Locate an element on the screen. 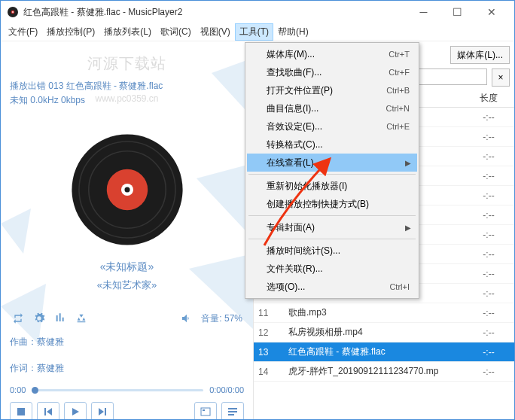 The width and height of the screenshot is (515, 420). row-title: 红色高跟鞋 - 蔡健雅.flac is located at coordinates (376, 352).